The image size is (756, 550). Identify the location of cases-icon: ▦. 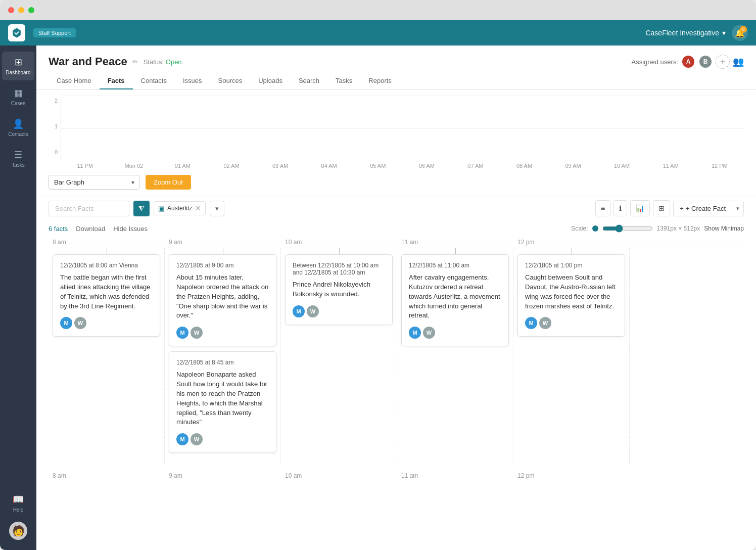
(18, 93).